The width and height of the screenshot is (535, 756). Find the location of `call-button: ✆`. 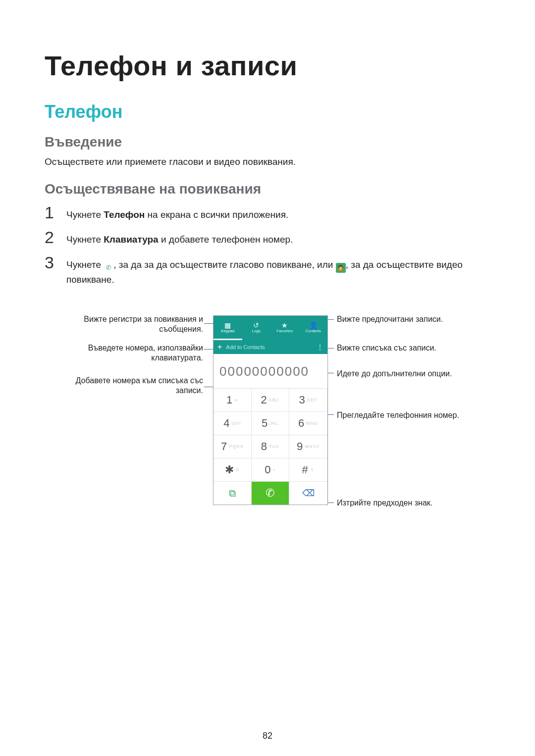

call-button: ✆ is located at coordinates (270, 493).